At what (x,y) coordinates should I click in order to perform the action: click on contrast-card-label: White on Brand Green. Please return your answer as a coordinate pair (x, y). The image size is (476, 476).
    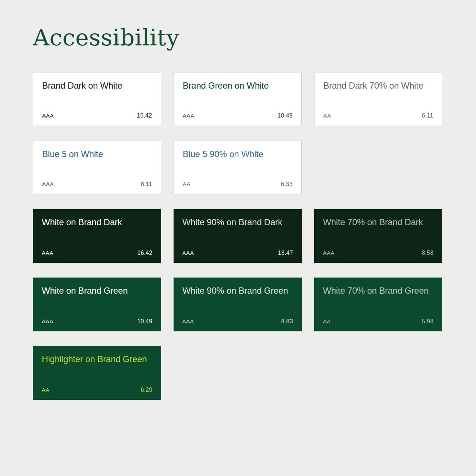
    Looking at the image, I should click on (97, 291).